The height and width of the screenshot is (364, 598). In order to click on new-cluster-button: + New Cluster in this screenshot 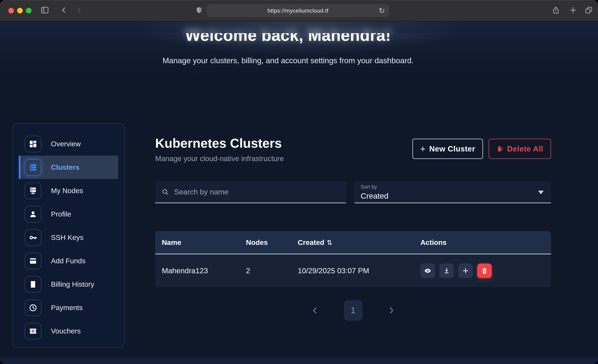, I will do `click(448, 149)`.